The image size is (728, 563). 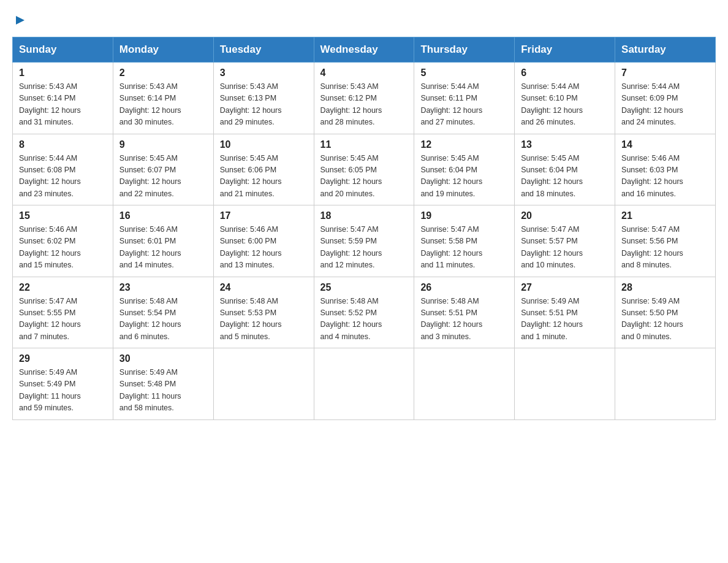 I want to click on day-info: Sunrise: 5:44 AMSunset: 6:09 PMDaylight:…, so click(x=665, y=105).